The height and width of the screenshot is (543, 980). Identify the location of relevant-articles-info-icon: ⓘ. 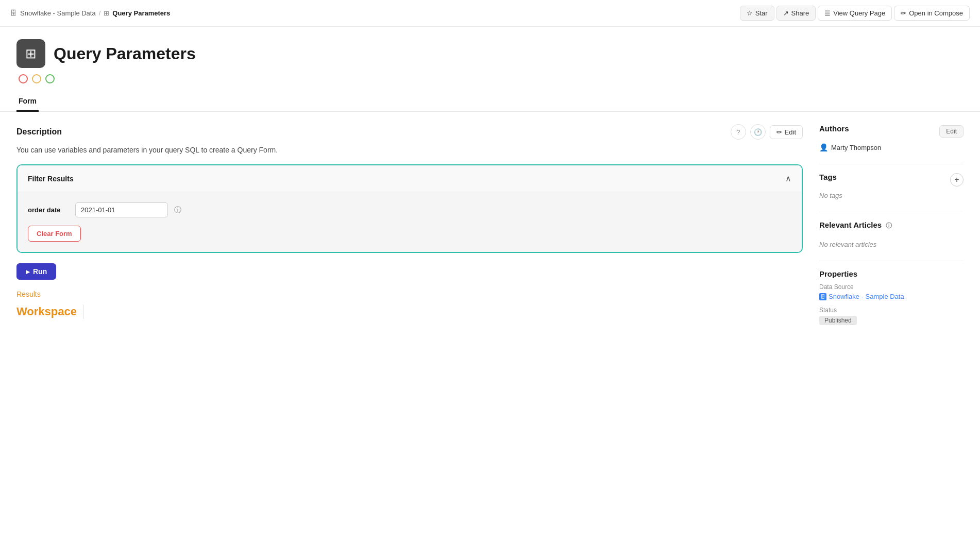
(889, 226).